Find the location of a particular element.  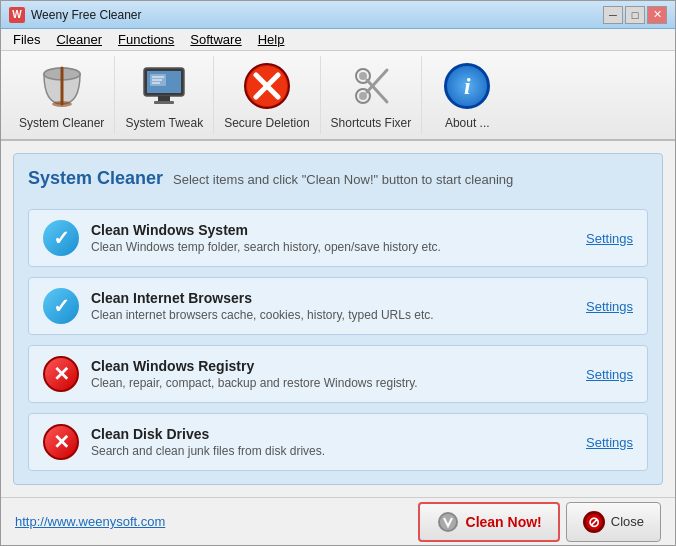

shortcuts-fixer-label: Shortcuts Fixer is located at coordinates (372, 123).